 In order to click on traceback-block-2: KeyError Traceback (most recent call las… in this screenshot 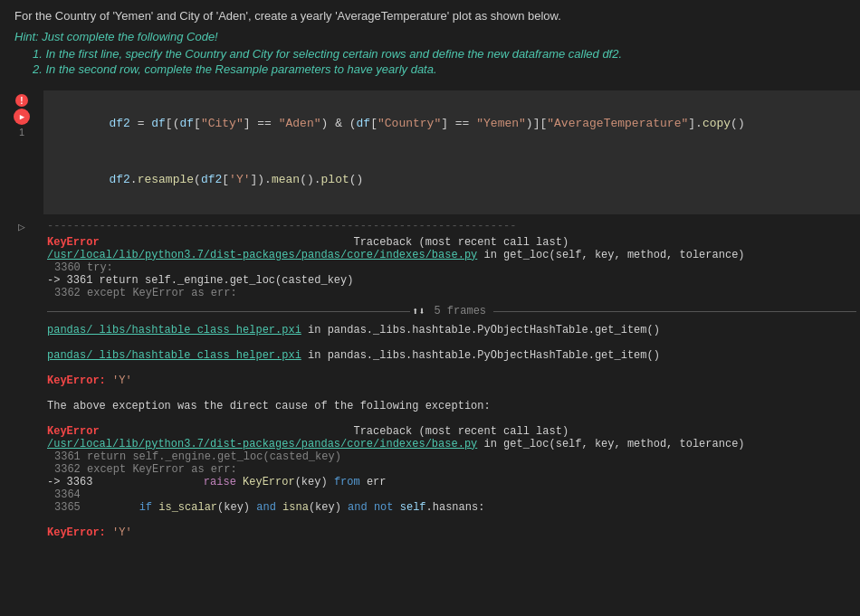, I will do `click(452, 431)`.